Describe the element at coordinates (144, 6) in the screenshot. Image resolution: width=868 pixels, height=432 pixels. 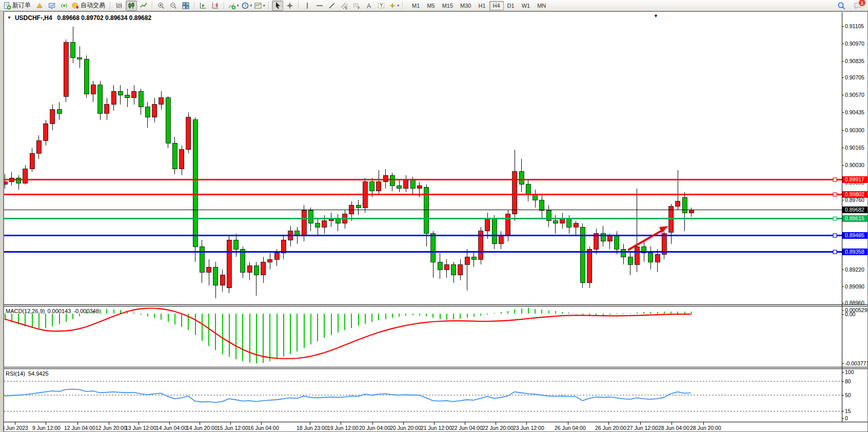
I see `line-chart-icon` at that location.